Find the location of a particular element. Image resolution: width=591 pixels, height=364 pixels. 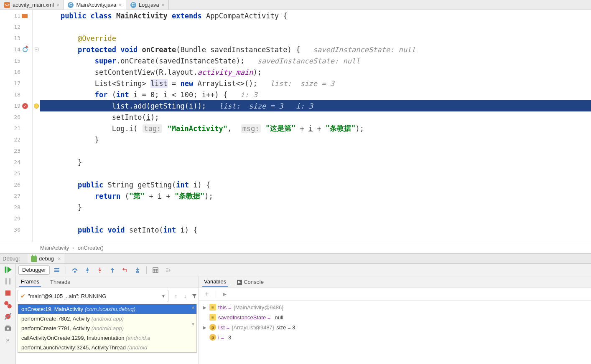

code-line: list.add(getSting(i)); list: size = 3 i:… is located at coordinates (316, 106).